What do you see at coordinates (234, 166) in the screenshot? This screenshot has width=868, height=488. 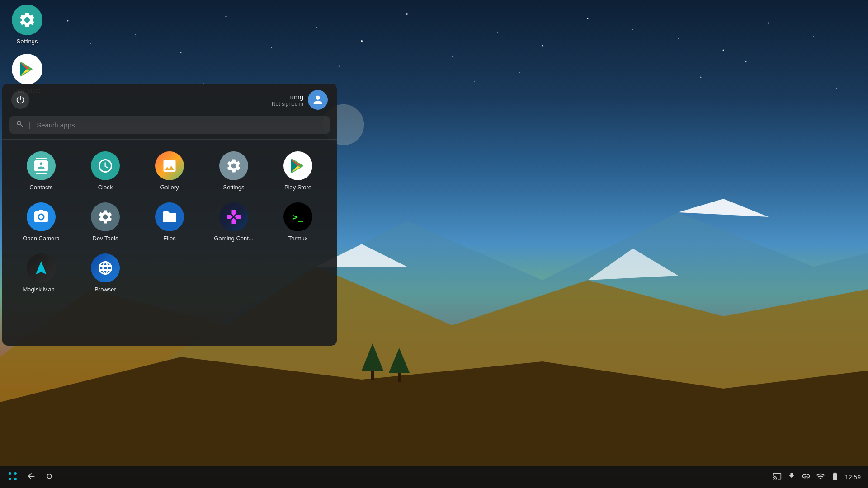 I see `settings2-icon` at bounding box center [234, 166].